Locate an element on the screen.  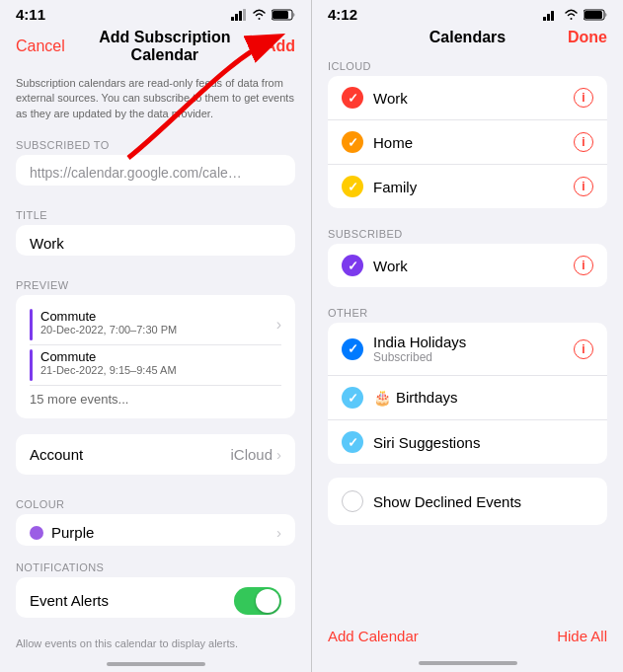
other-section-label: OTHER is located at coordinates (468, 312).